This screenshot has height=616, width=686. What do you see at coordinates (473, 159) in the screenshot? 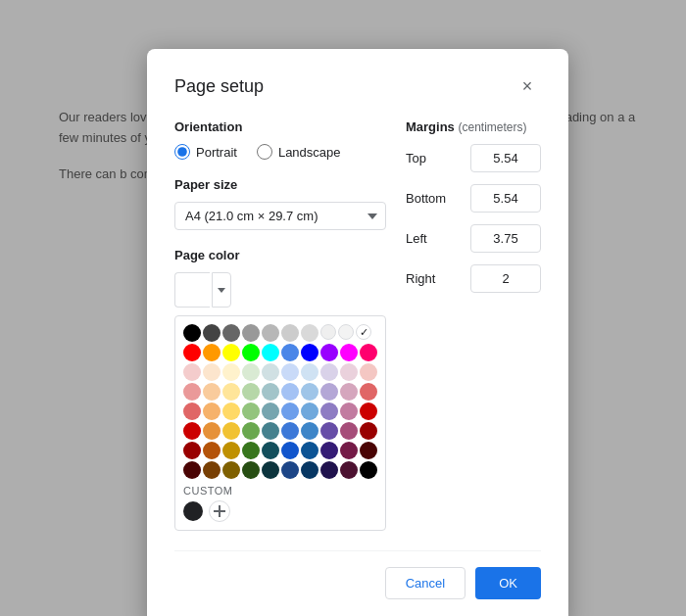
I see `margin-top-row: Top` at bounding box center [473, 159].